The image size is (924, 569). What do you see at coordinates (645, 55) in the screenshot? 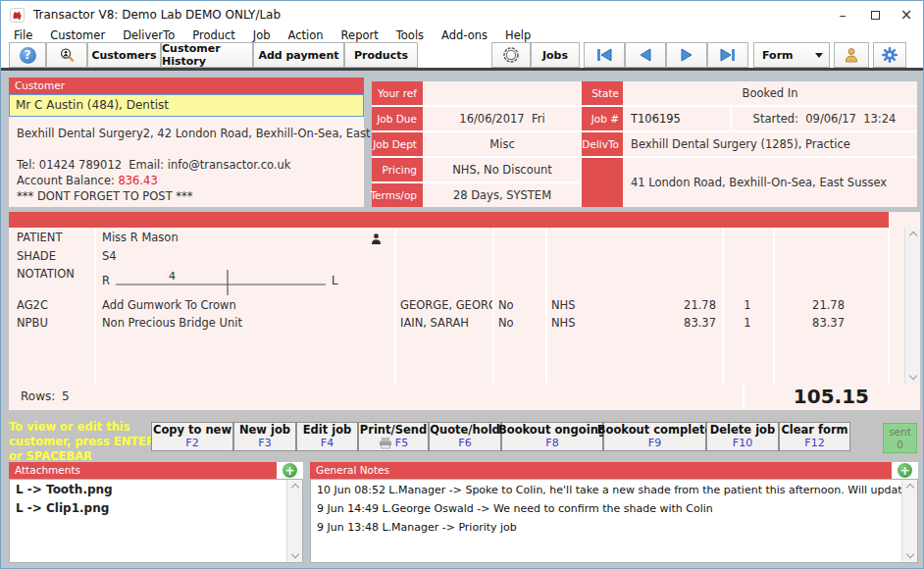
I see `previous-record-button` at bounding box center [645, 55].